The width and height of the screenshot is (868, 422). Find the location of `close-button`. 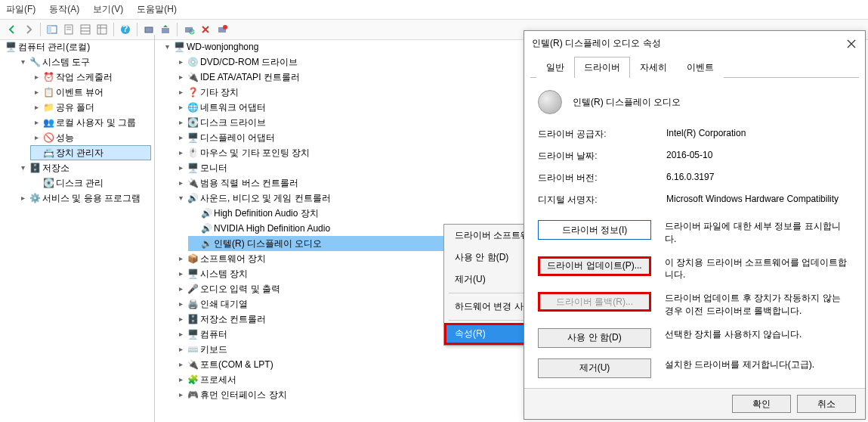

close-button is located at coordinates (851, 44).